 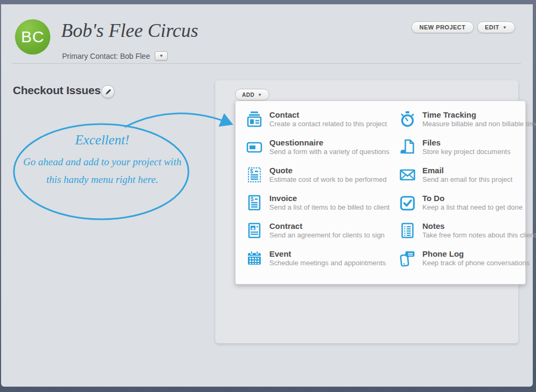 What do you see at coordinates (318, 203) in the screenshot?
I see `menu-item-invoice: $ Invoice Send a list of items to be bil…` at bounding box center [318, 203].